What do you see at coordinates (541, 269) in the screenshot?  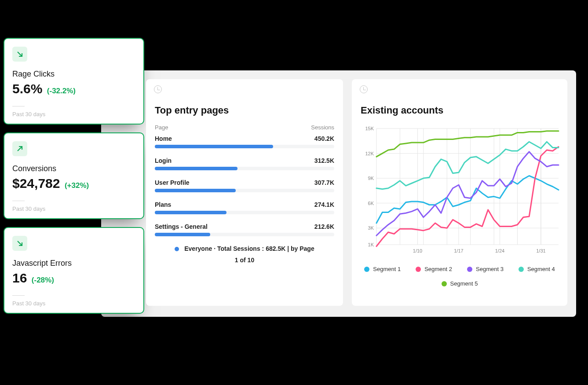 I see `legend-label: Segment 4` at bounding box center [541, 269].